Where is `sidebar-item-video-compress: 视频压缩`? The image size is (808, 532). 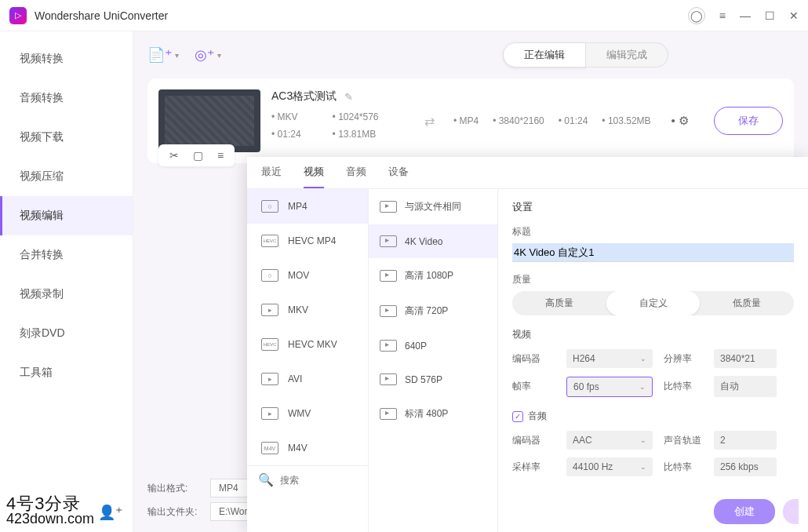
sidebar-item-video-compress: 视频压缩 is located at coordinates (66, 177).